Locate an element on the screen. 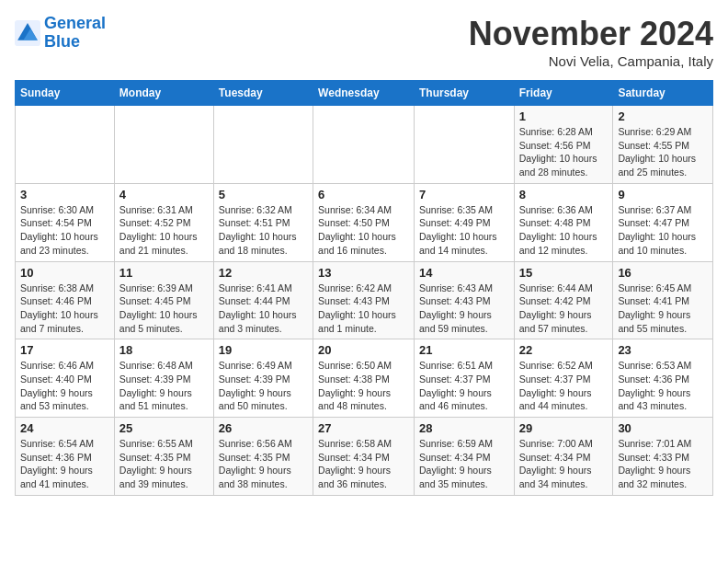  day-number: 7 is located at coordinates (464, 195).